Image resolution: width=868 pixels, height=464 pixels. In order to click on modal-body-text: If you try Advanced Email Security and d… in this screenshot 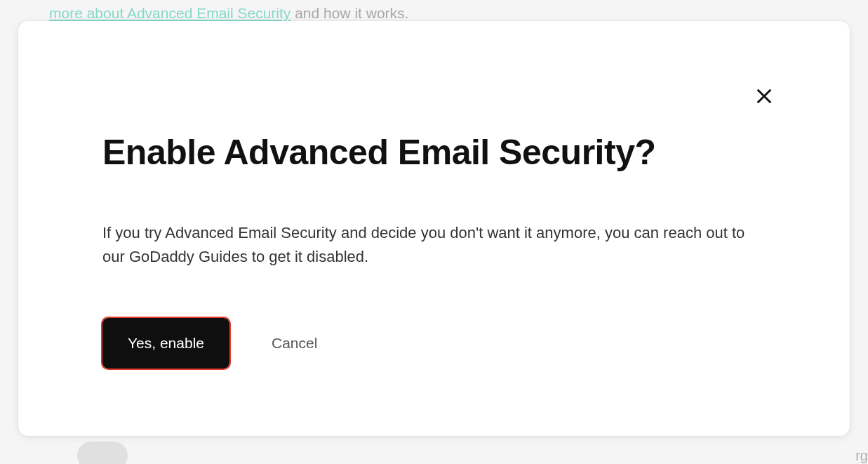, I will do `click(432, 245)`.